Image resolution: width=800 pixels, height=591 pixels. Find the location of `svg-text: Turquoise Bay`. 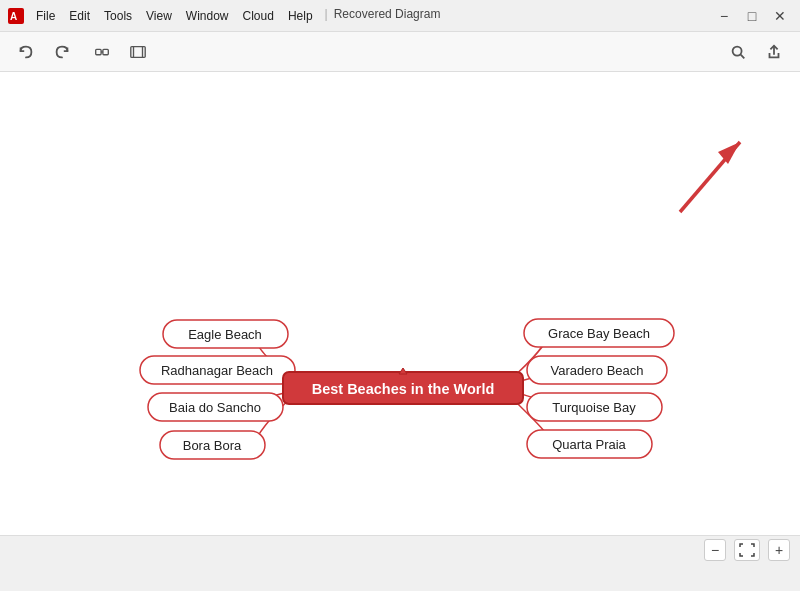

svg-text: Turquoise Bay is located at coordinates (594, 408).